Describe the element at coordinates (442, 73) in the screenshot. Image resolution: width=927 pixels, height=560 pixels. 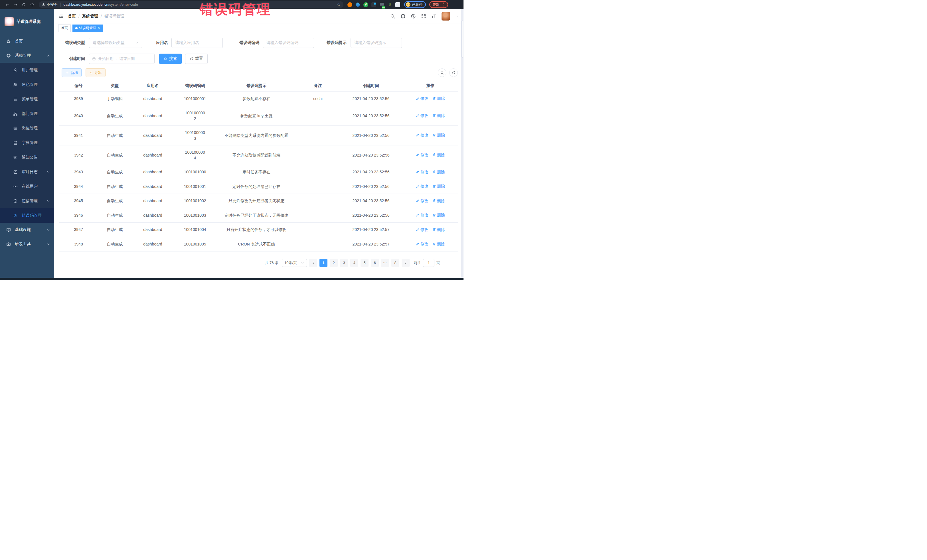
I see `toggle-search-button` at that location.